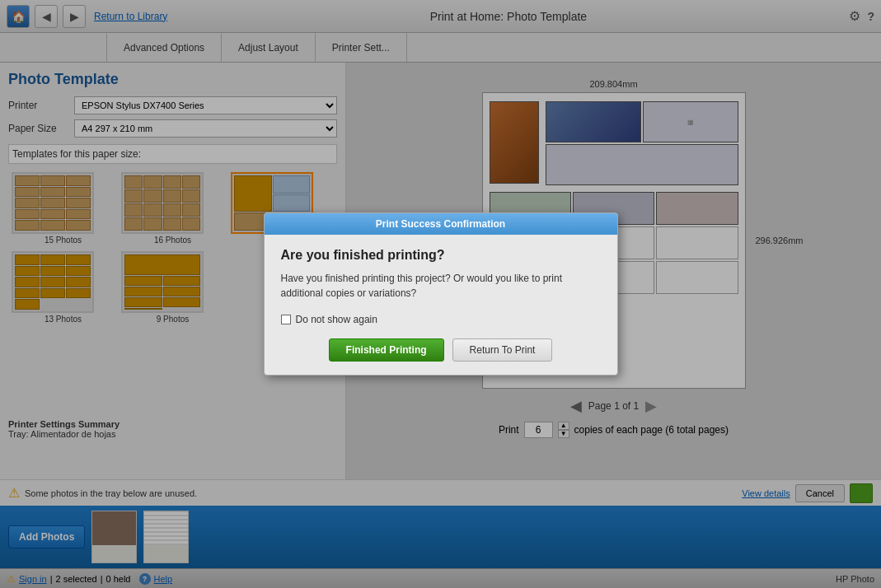 Image resolution: width=881 pixels, height=588 pixels. What do you see at coordinates (441, 294) in the screenshot?
I see `modal-dialog: Print Success Confirmation Are you finis…` at bounding box center [441, 294].